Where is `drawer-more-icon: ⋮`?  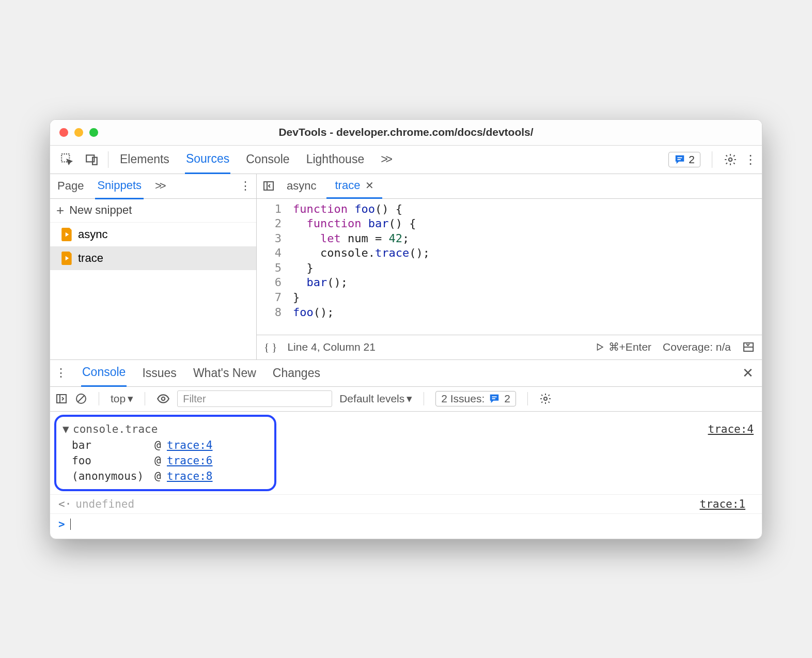 drawer-more-icon: ⋮ is located at coordinates (61, 373).